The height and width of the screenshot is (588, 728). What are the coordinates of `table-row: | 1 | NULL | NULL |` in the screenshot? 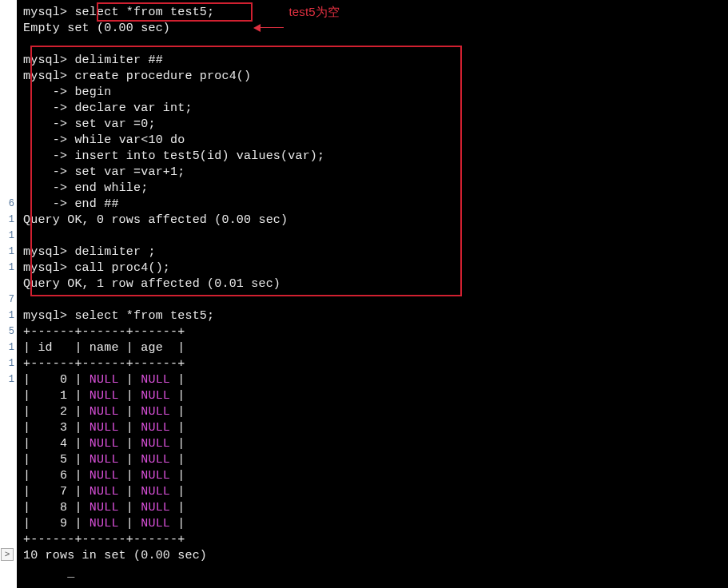 It's located at (376, 396).